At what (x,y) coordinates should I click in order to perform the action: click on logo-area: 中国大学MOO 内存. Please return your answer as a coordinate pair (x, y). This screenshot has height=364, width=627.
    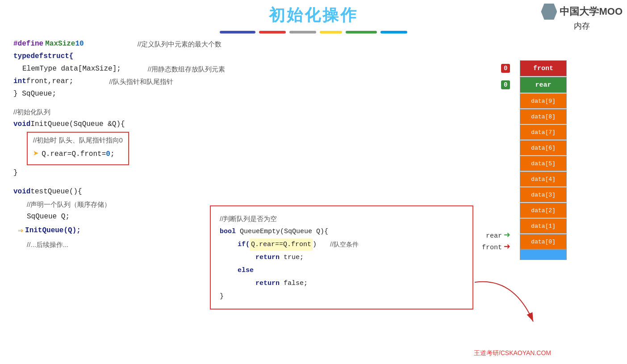
    Looking at the image, I should click on (581, 17).